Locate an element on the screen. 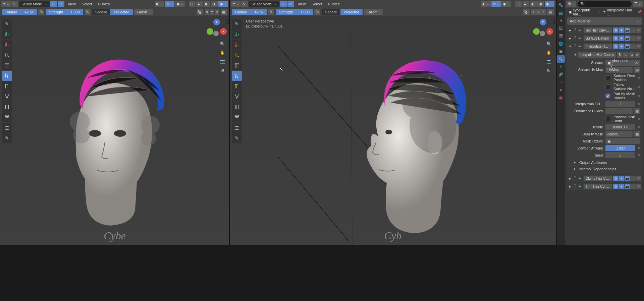 This screenshot has height=301, width=644. radius-pressure-icon: ✎ is located at coordinates (271, 12).